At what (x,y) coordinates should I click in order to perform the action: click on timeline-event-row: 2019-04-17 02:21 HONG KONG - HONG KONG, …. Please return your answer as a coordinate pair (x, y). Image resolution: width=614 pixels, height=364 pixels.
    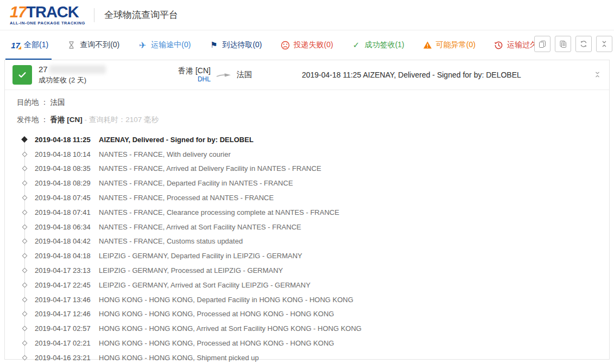
    Looking at the image, I should click on (307, 343).